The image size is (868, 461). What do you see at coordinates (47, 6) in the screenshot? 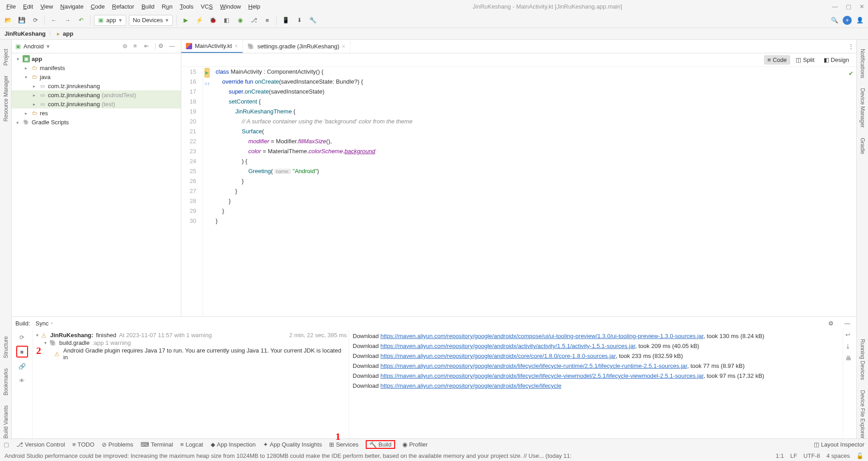
I see `menu-view: View` at bounding box center [47, 6].